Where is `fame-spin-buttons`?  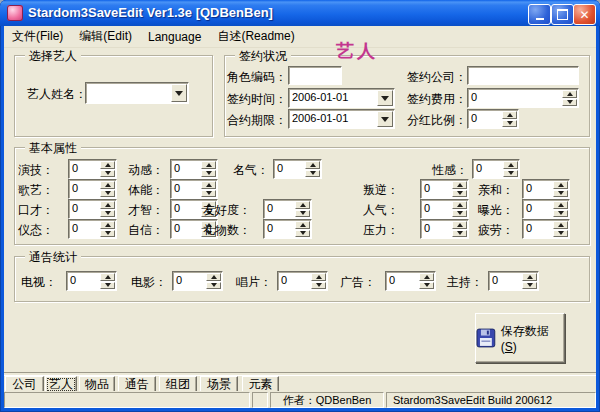 fame-spin-buttons is located at coordinates (312, 169).